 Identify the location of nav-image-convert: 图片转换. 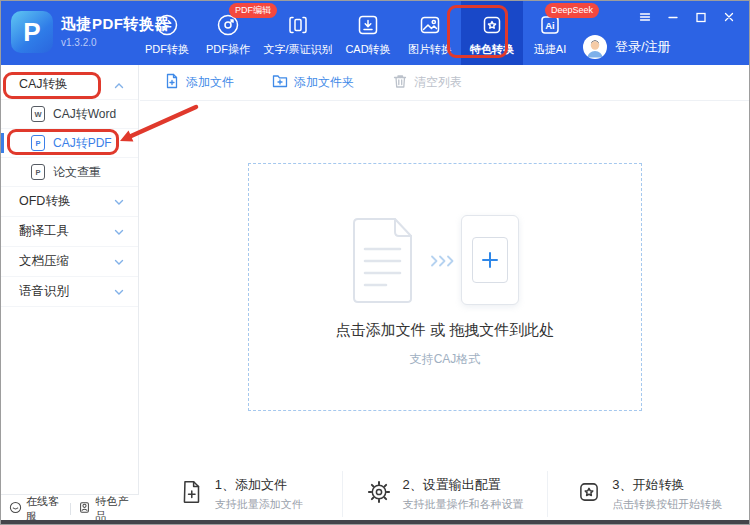
(430, 33).